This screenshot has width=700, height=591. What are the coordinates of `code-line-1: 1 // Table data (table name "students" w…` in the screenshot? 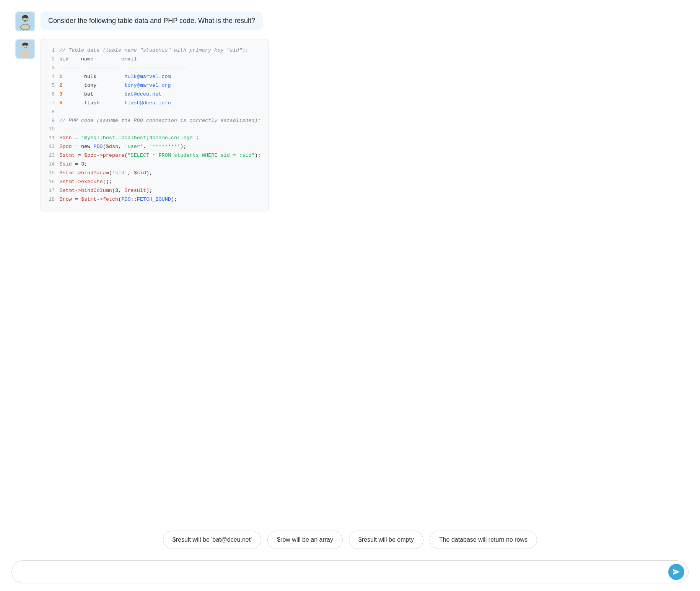 It's located at (155, 50).